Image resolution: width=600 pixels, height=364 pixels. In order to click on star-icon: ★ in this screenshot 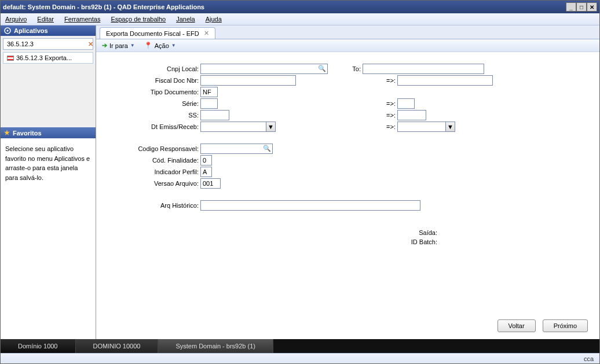, I will do `click(7, 133)`.